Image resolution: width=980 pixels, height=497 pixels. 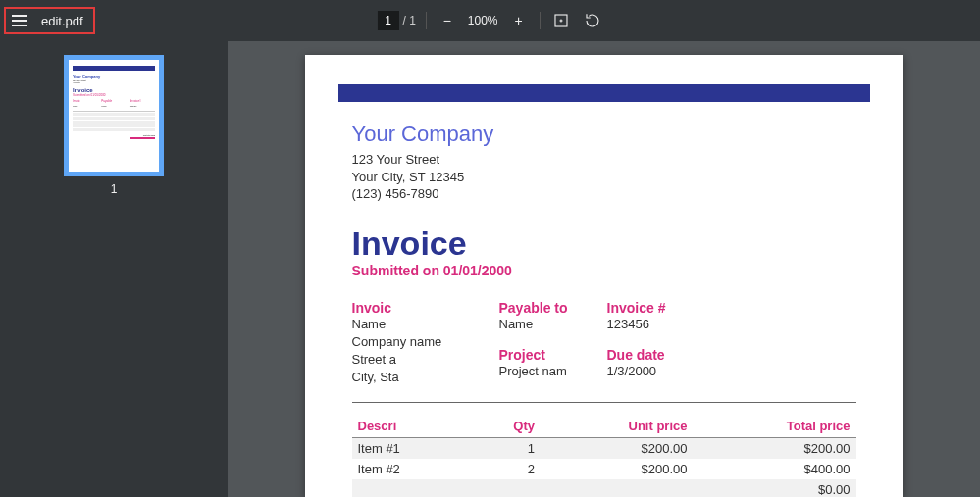 I want to click on toolbar-left-highlight: edit.pdf, so click(x=49, y=21).